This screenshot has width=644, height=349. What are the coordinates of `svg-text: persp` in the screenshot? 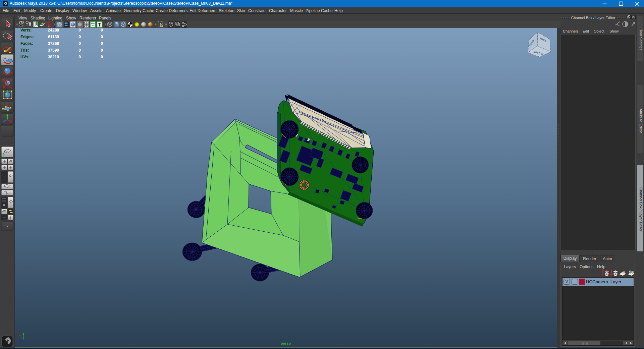 It's located at (286, 343).